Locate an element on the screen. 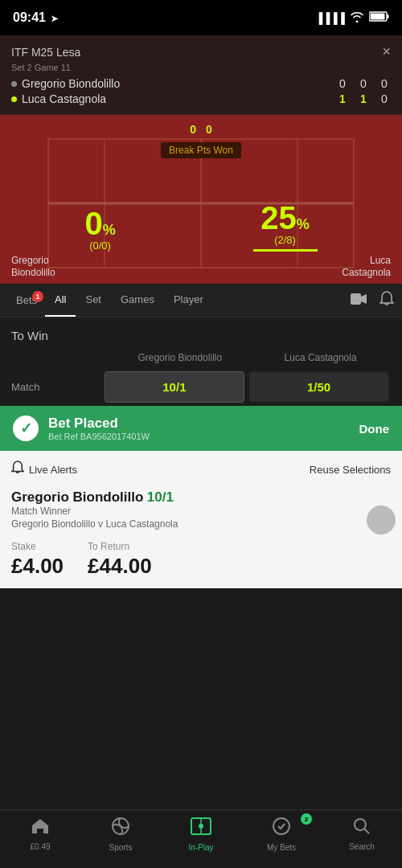  player1-dot is located at coordinates (14, 84).